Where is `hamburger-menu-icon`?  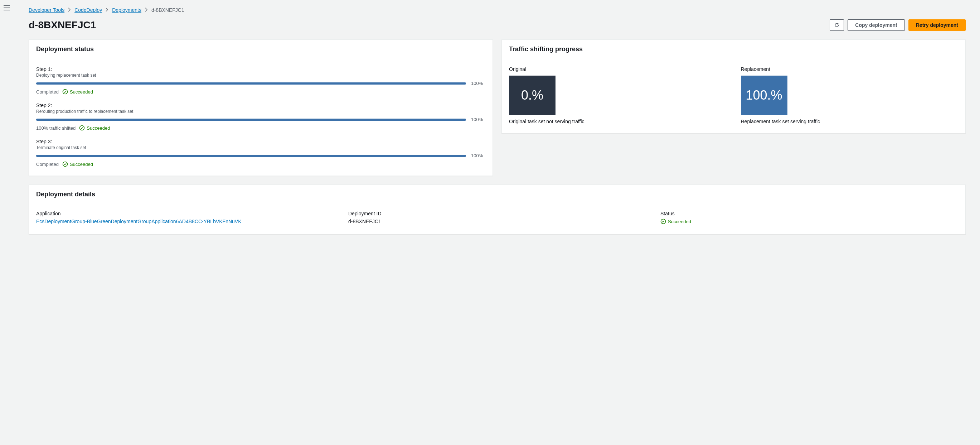
hamburger-menu-icon is located at coordinates (8, 8).